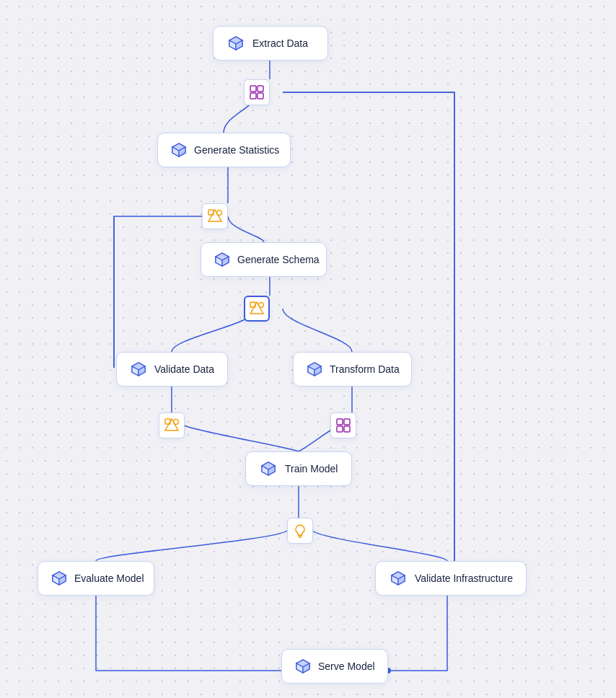  Describe the element at coordinates (224, 150) in the screenshot. I see `node-generate-statistics: Generate Statistics` at that location.